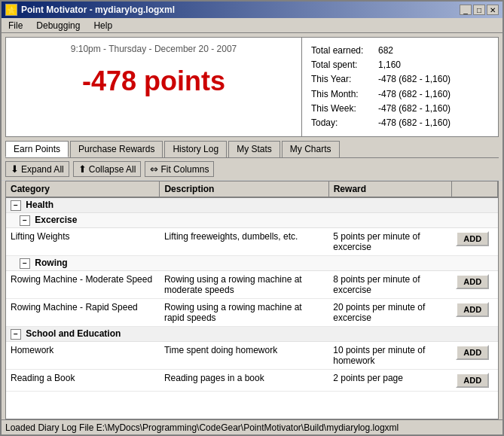 The image size is (504, 436). I want to click on total-spent-label: Total spent:, so click(344, 65).